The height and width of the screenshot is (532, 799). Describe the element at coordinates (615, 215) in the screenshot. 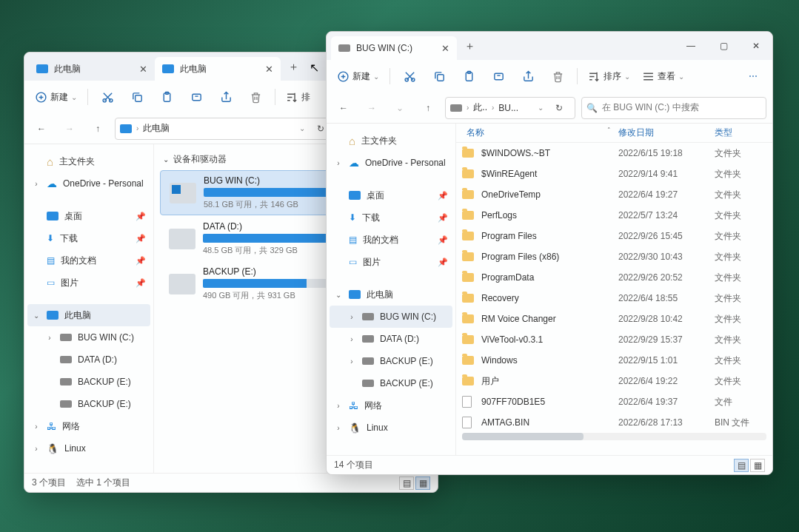

I see `file-row: PerfLogs 2022/5/7 13:24 文件夹` at that location.